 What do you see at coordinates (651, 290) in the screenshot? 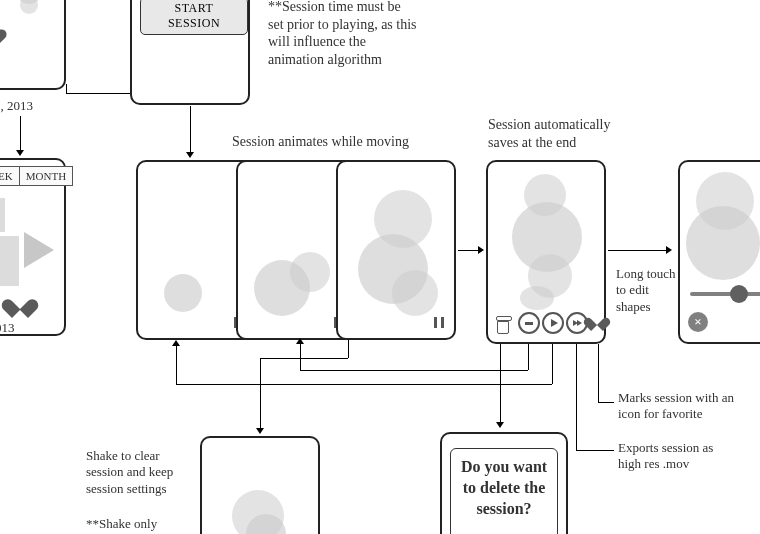
I see `note-long-touch: Long touch to edit shapes` at bounding box center [651, 290].